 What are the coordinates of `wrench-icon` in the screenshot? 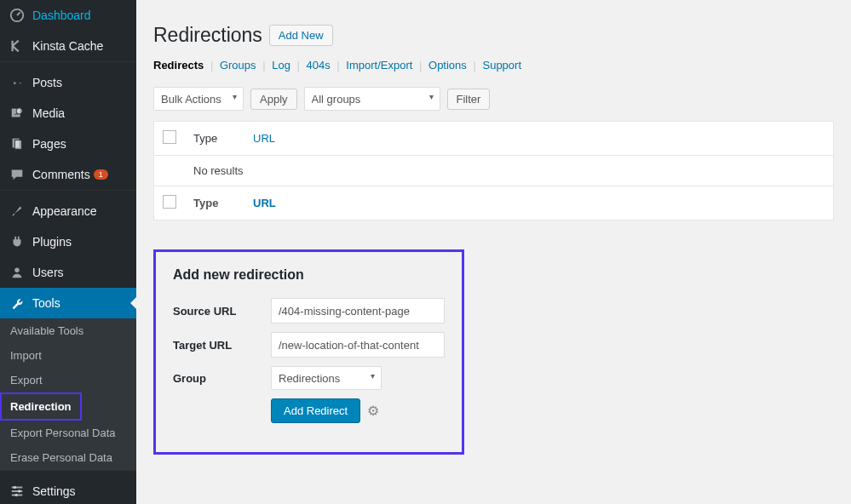 It's located at (17, 303).